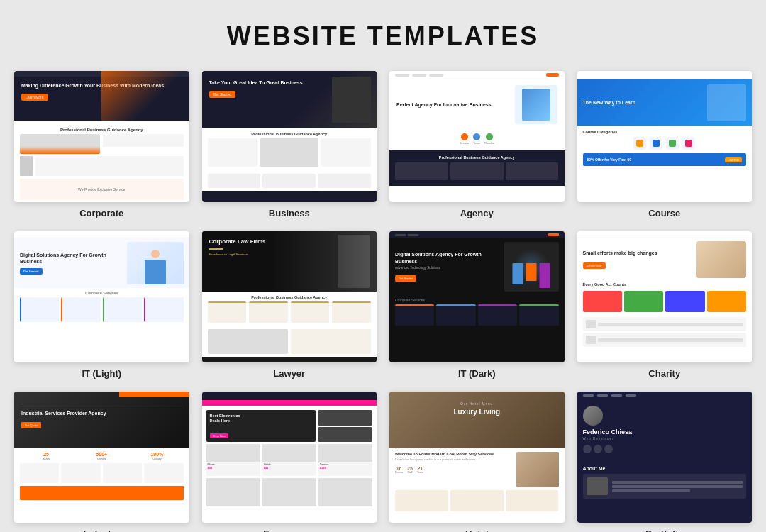  What do you see at coordinates (678, 487) in the screenshot?
I see `port-about-text` at bounding box center [678, 487].